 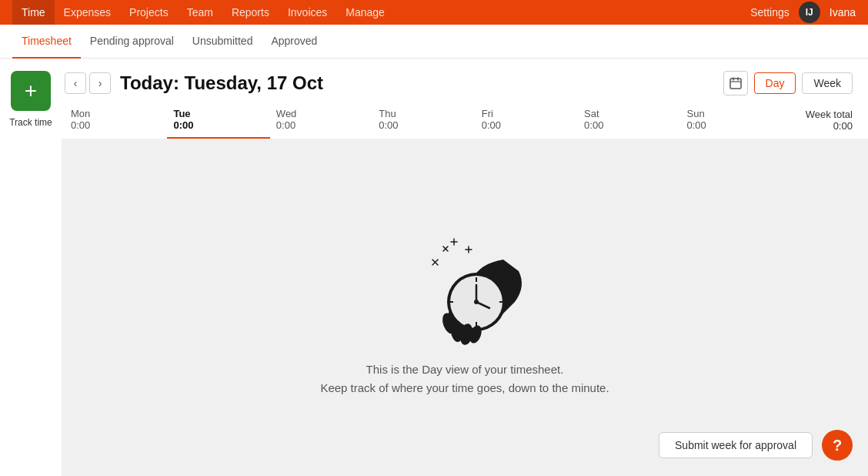 I want to click on week-view-button: Week, so click(x=827, y=83).